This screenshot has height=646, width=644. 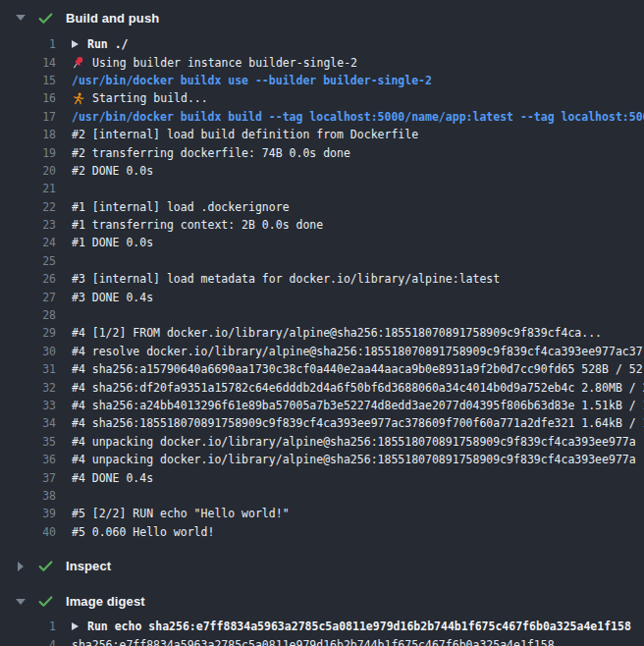 I want to click on log-line: 31 #4 sha256:a15790640a6690aa1730c38cf0a…, so click(x=322, y=369).